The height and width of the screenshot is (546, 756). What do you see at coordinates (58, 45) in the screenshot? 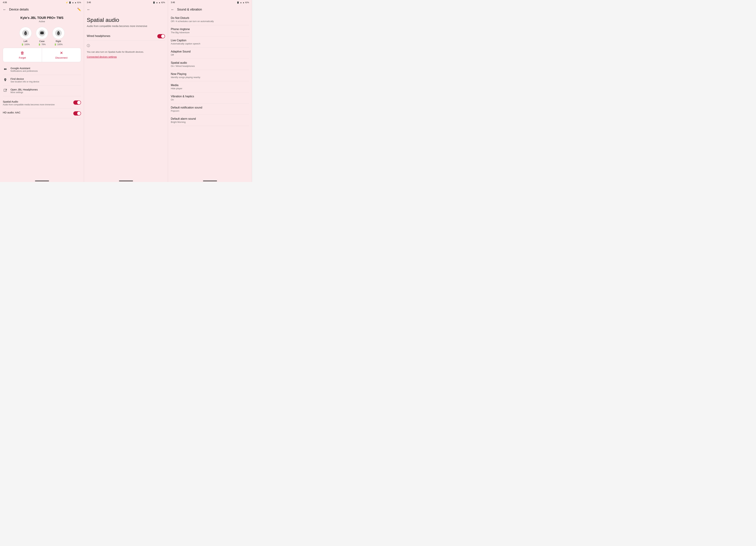
I see `earbud-right-battery: 🔋 100%` at bounding box center [58, 45].